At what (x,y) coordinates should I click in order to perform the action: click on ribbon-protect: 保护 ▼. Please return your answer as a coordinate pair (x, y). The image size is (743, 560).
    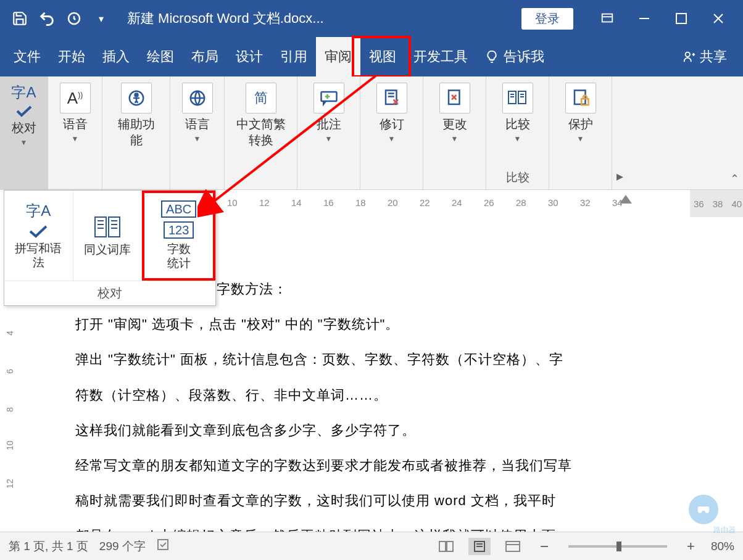
    Looking at the image, I should click on (581, 133).